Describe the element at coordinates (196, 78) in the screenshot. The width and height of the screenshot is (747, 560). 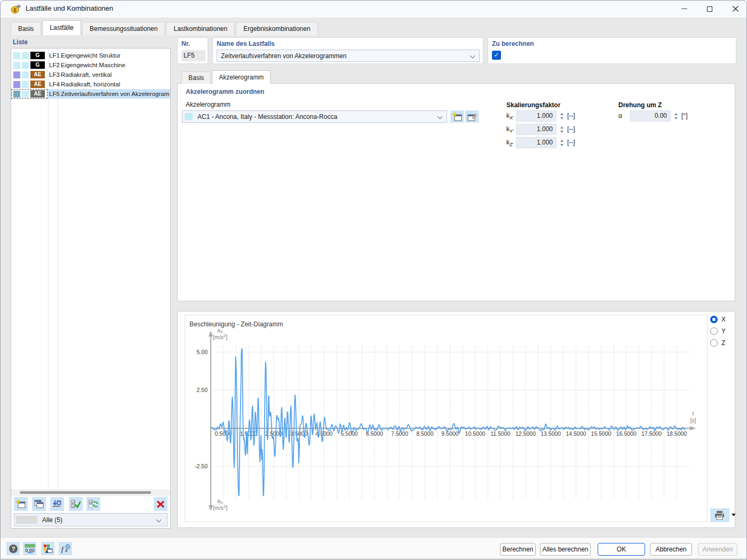
I see `subtab-basis: Basis` at that location.